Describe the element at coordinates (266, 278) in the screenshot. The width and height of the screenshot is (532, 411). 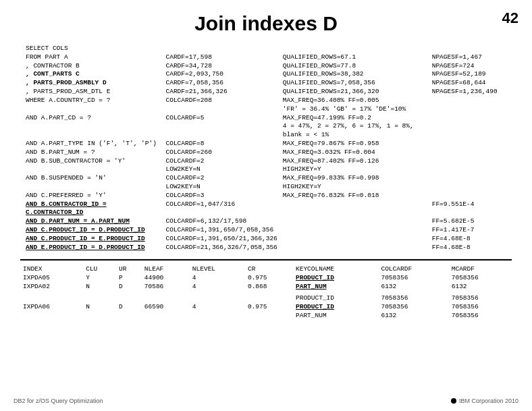
I see `table-row: IXPDA05YP4490040.975PRODUCT_ID7058356705…` at that location.